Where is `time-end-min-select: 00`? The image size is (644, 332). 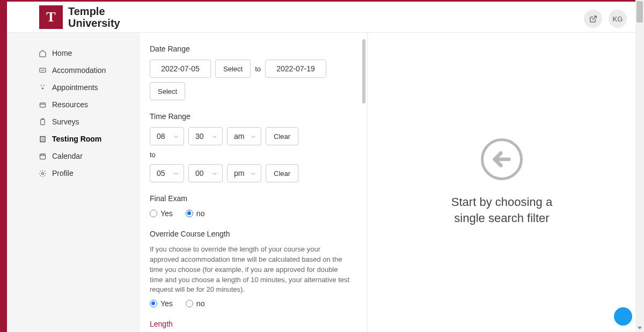
time-end-min-select: 00 is located at coordinates (206, 173).